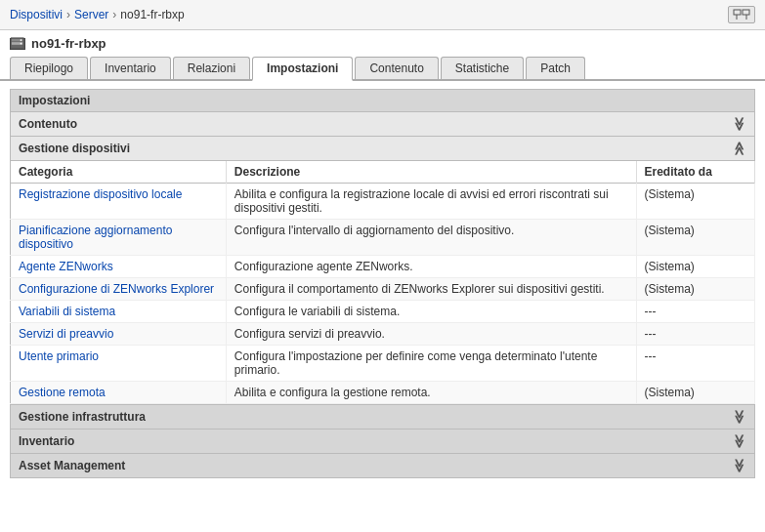 Image resolution: width=765 pixels, height=532 pixels. Describe the element at coordinates (116, 289) in the screenshot. I see `categoria-link: Configurazione di ZENworks Explorer` at that location.